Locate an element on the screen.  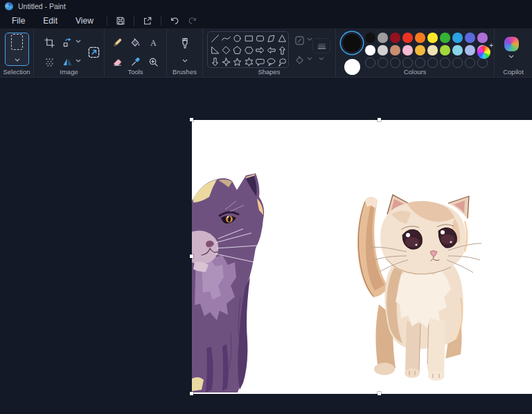
rotate-button is located at coordinates (67, 42).